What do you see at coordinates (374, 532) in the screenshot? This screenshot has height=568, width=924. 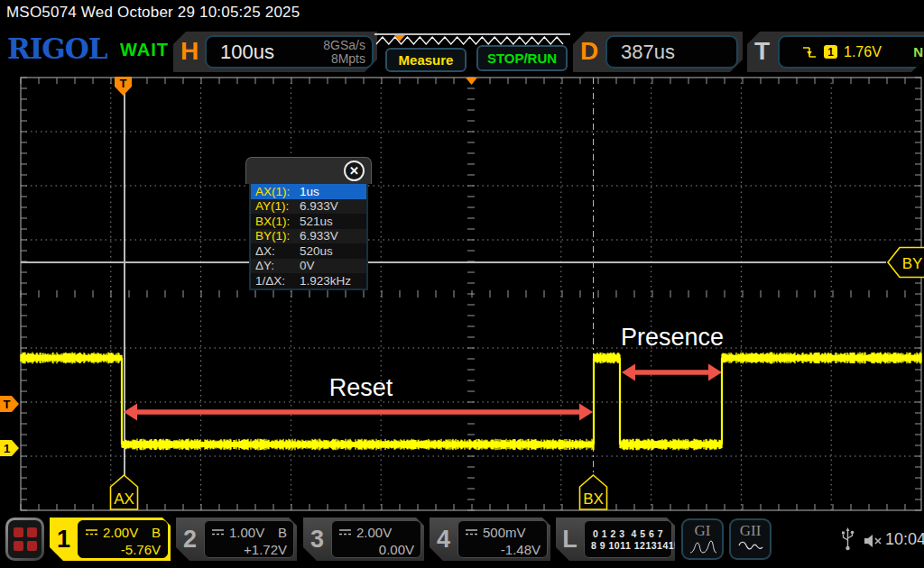 I see `channel3-scale: 2.00V` at bounding box center [374, 532].